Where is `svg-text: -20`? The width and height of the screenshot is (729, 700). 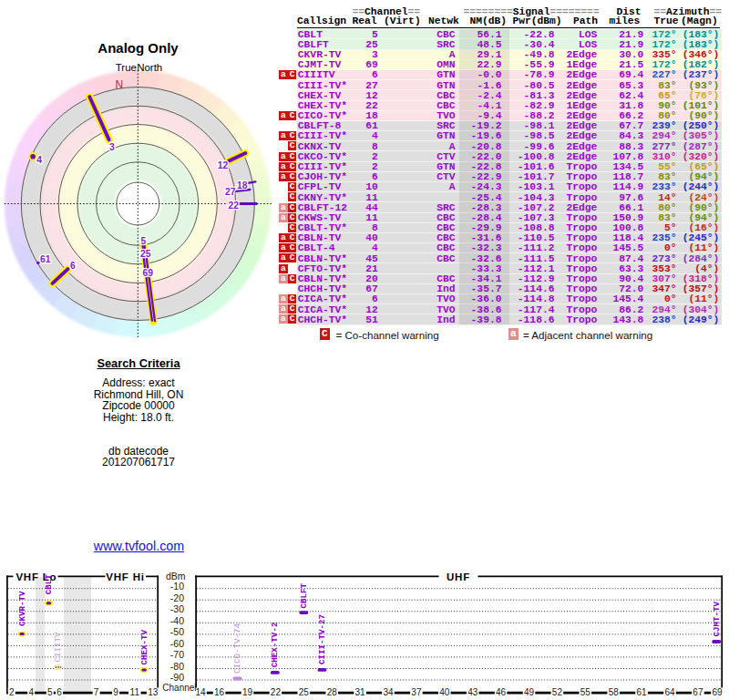
svg-text: -20 is located at coordinates (177, 598).